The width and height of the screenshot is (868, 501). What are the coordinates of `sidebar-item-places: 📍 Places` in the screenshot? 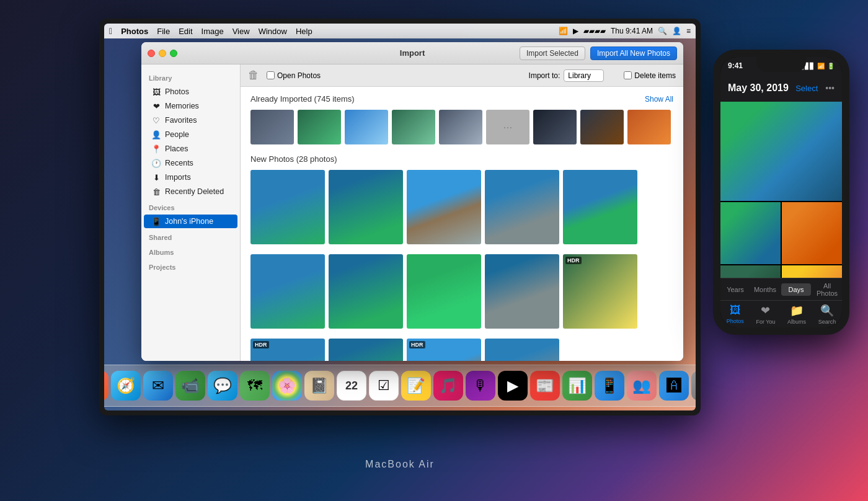 It's located at (191, 149).